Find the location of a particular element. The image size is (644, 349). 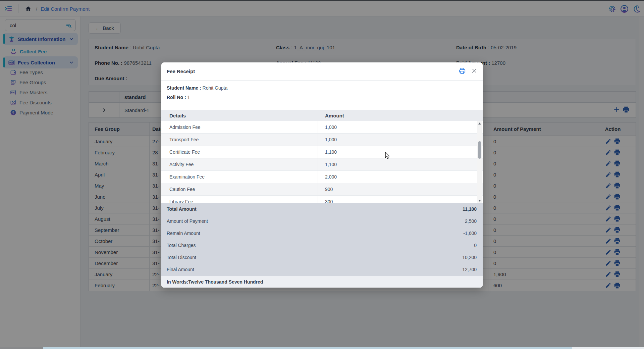

receipt-summary: Total Amount 11,100 Amount of Payment 2,… is located at coordinates (322, 240).